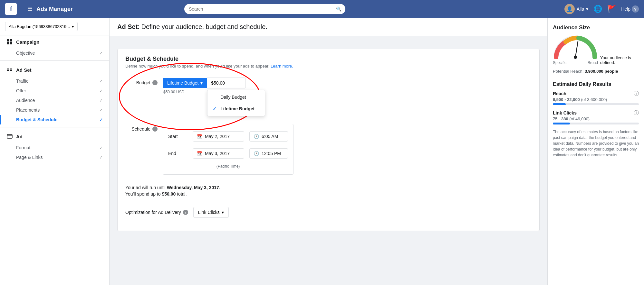 The height and width of the screenshot is (285, 644). What do you see at coordinates (339, 9) in the screenshot?
I see `search-icon: 🔍` at bounding box center [339, 9].